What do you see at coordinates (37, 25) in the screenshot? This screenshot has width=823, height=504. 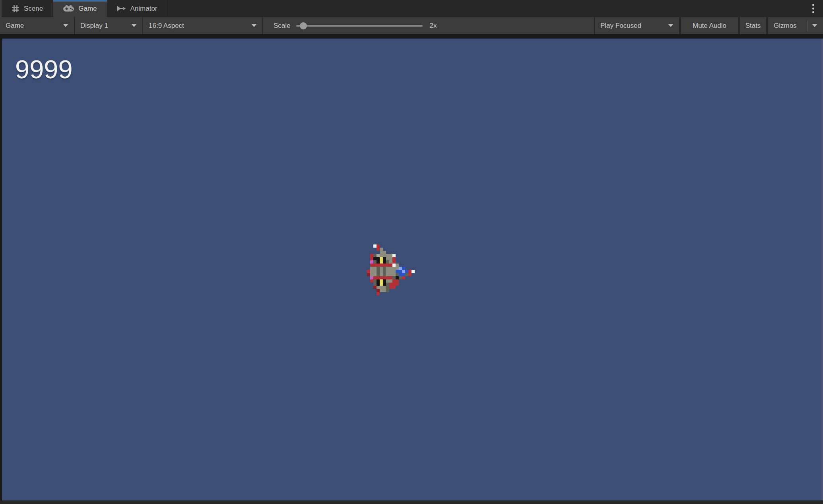 I see `game-mode-dropdown: Game` at bounding box center [37, 25].